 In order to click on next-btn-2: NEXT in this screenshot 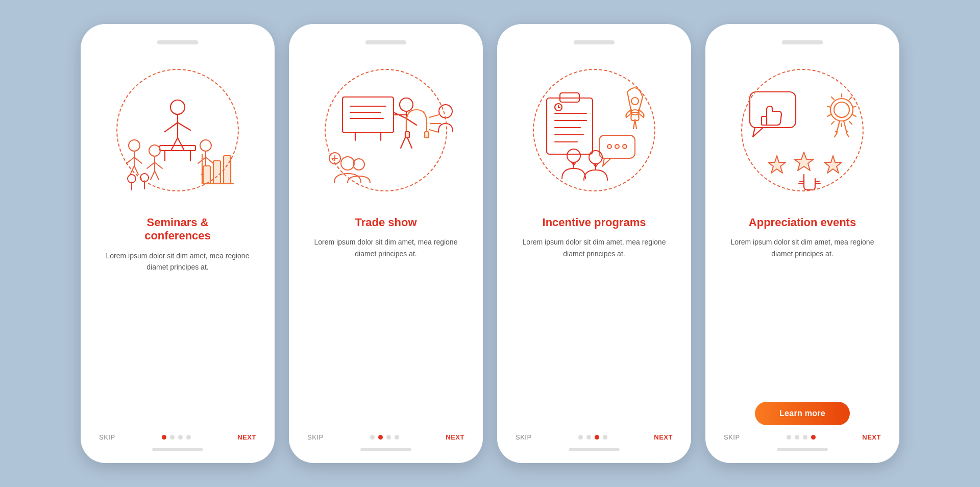, I will do `click(455, 437)`.